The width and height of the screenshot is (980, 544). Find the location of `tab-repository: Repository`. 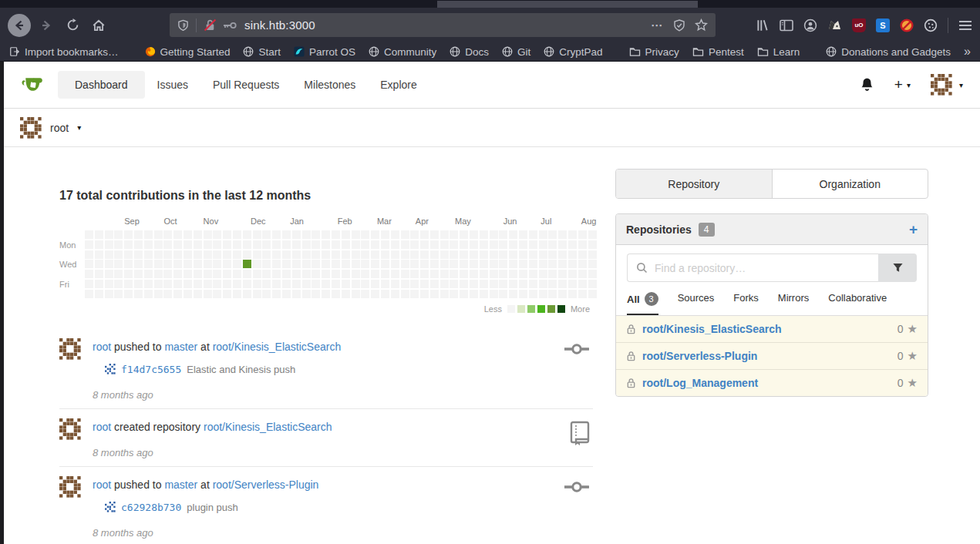

tab-repository: Repository is located at coordinates (694, 183).